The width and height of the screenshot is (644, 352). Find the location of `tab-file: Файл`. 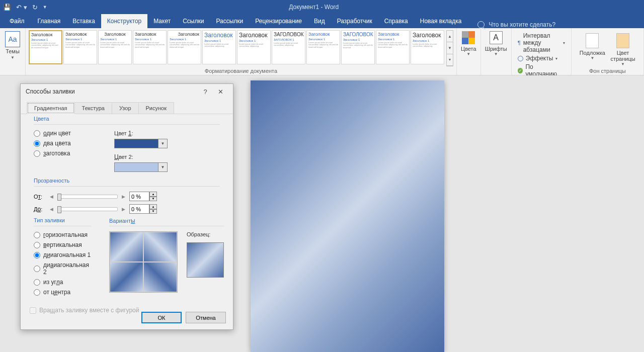

tab-file: Файл is located at coordinates (17, 21).